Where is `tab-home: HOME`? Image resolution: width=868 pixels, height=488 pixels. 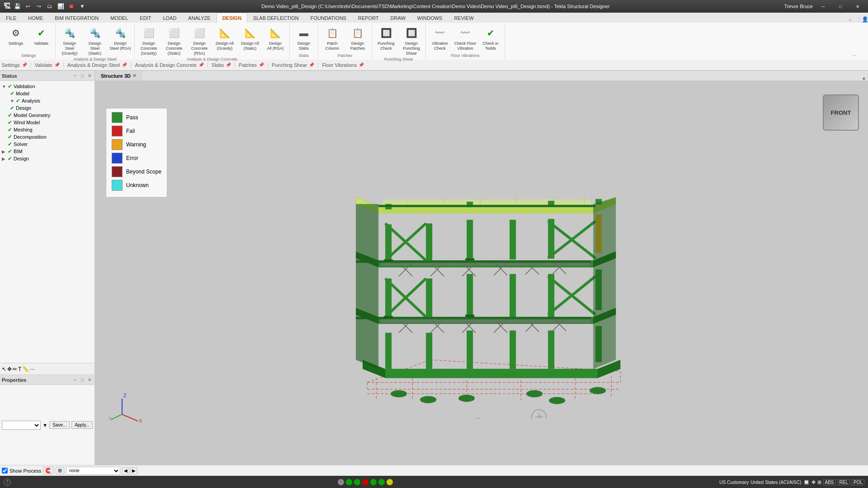 tab-home: HOME is located at coordinates (35, 18).